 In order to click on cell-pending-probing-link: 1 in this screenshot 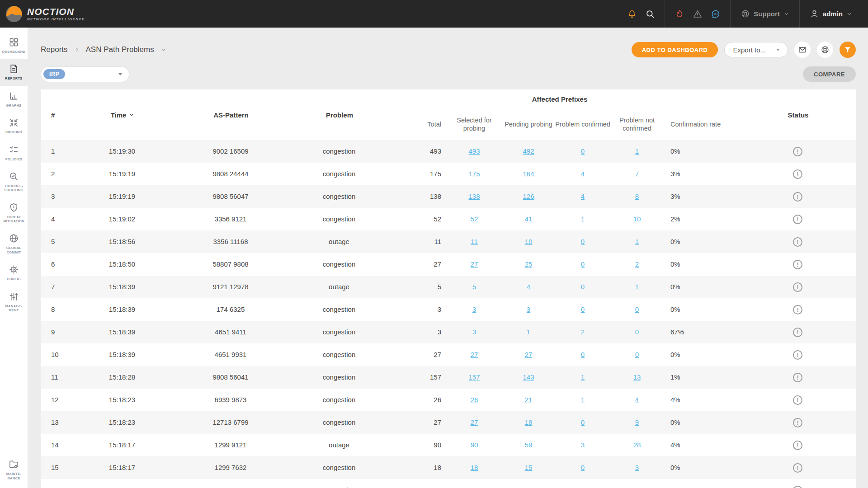, I will do `click(528, 332)`.